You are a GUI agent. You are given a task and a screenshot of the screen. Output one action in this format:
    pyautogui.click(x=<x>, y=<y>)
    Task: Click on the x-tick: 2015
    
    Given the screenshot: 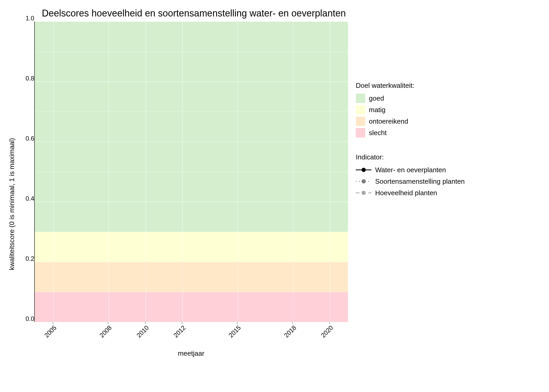 What is the action you would take?
    pyautogui.click(x=235, y=332)
    